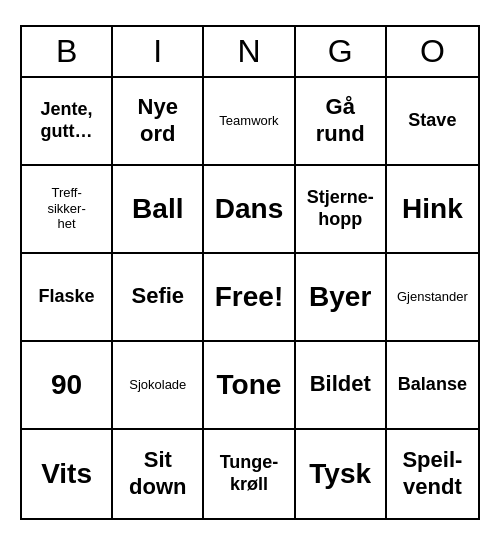 This screenshot has width=500, height=544. I want to click on header-letter-O: O, so click(432, 52).